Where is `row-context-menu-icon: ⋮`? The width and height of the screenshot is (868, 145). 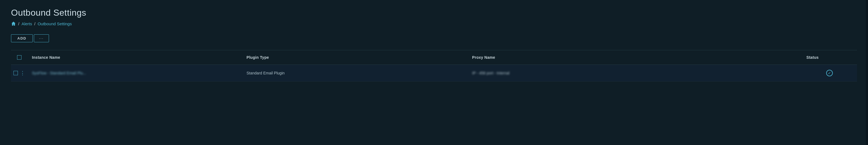
row-context-menu-icon: ⋮ is located at coordinates (23, 73).